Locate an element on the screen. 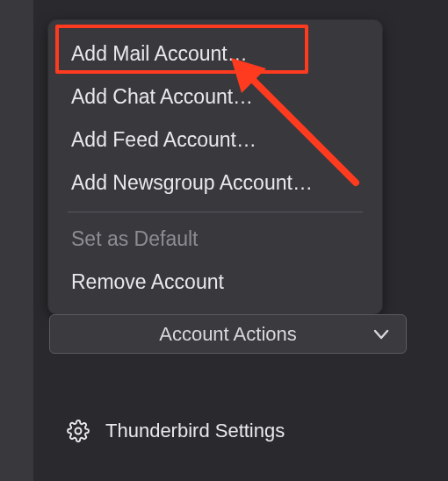 The width and height of the screenshot is (448, 481). account-actions-label: Account Actions is located at coordinates (228, 334).